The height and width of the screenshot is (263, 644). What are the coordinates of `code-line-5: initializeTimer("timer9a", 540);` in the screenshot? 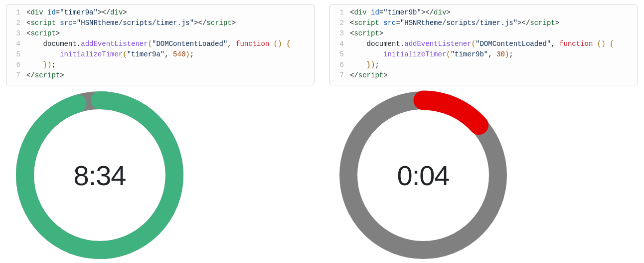 It's located at (170, 55).